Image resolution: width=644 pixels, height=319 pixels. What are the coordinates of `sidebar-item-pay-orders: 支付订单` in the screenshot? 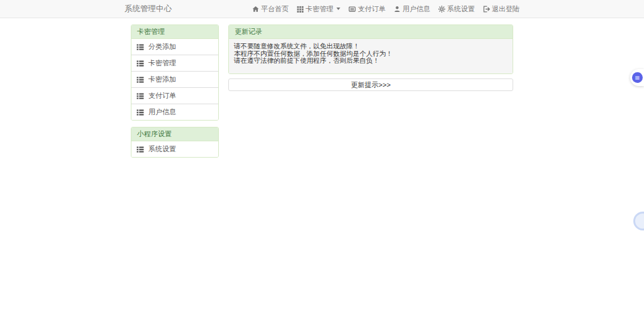 It's located at (175, 95).